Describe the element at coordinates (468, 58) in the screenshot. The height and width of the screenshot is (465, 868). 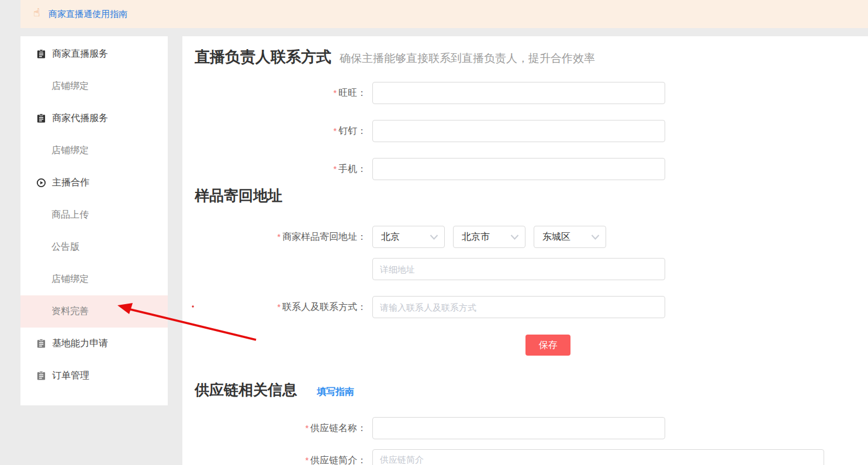
I see `contact-section-subtitle: 确保主播能够直接联系到直播负责人，提升合作效率` at that location.